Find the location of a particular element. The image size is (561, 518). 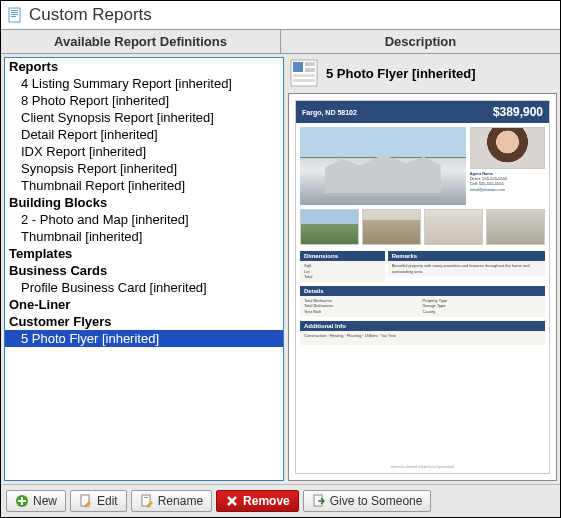

tree-item: Client Synopsis Report [inherited] is located at coordinates (144, 118).